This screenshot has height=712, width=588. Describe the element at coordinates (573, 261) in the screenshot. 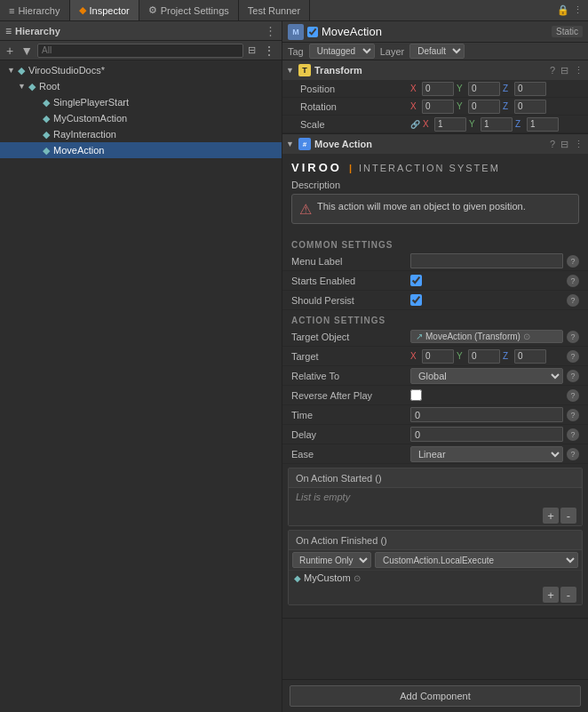

I see `menu-label-help-btn: ?` at that location.